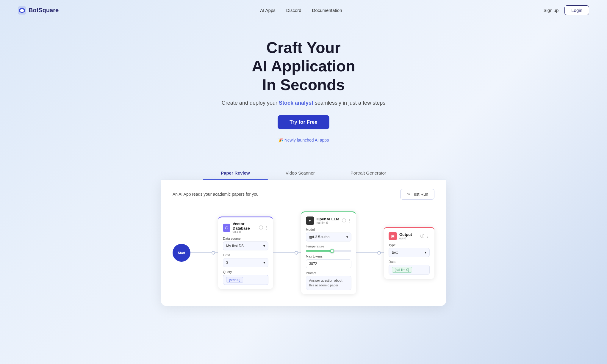 This screenshot has width=607, height=364. Describe the element at coordinates (38, 10) in the screenshot. I see `logo: BotSquare` at that location.